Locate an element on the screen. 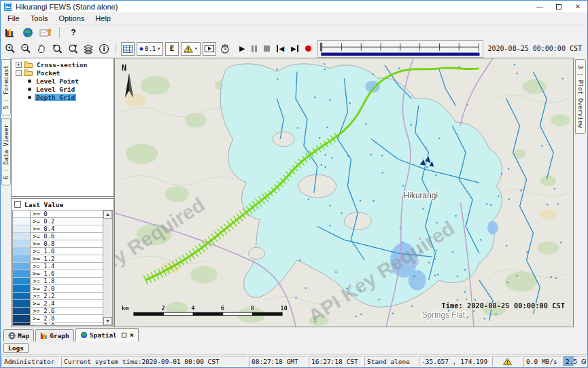  wire-globe-icon is located at coordinates (12, 335).